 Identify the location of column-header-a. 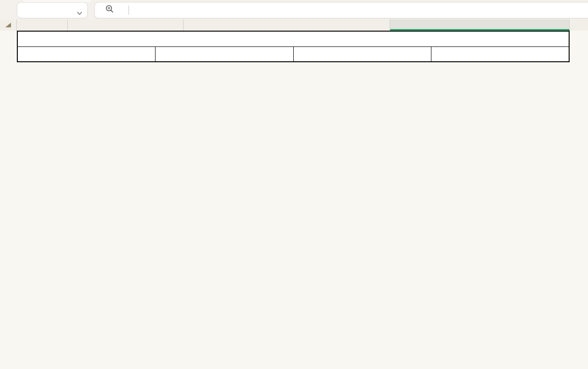
(42, 25).